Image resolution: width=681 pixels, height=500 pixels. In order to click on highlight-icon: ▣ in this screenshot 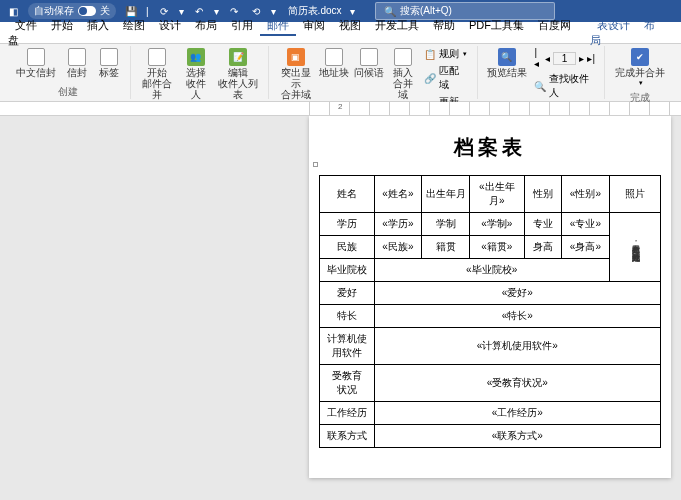, I will do `click(296, 57)`.